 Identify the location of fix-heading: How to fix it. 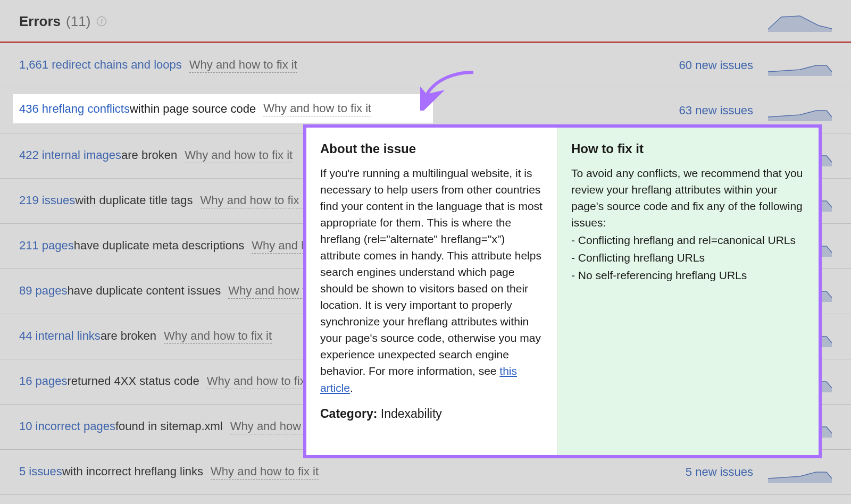
(688, 149).